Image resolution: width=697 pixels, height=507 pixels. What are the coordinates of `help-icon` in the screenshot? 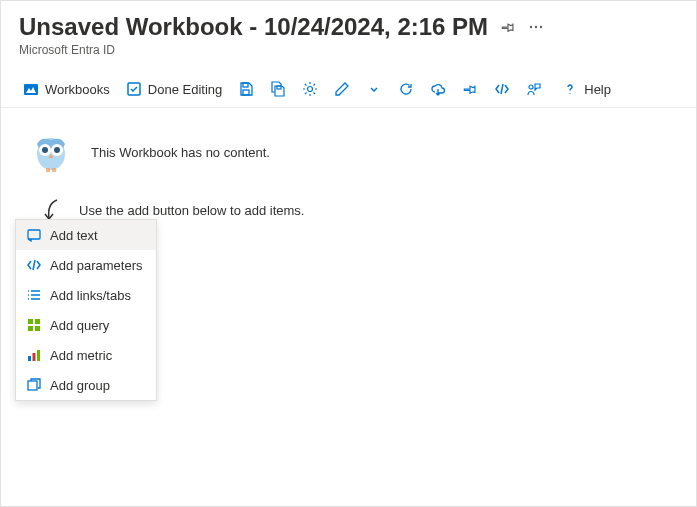 It's located at (570, 89).